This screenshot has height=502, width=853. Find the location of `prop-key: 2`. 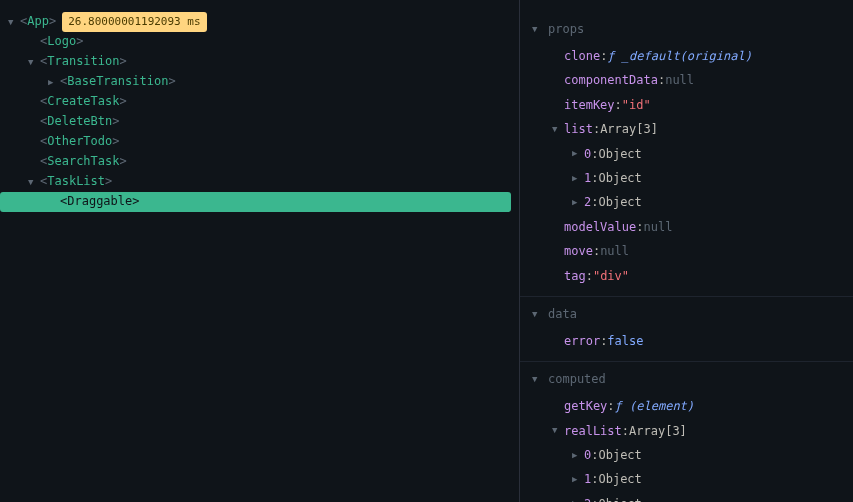

prop-key: 2 is located at coordinates (588, 498).